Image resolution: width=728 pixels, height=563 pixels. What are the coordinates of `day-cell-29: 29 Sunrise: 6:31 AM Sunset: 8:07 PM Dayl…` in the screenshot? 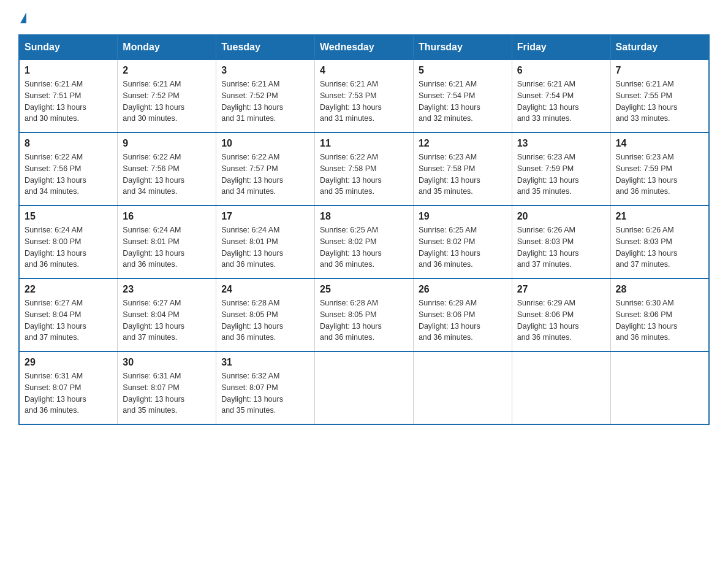 It's located at (69, 388).